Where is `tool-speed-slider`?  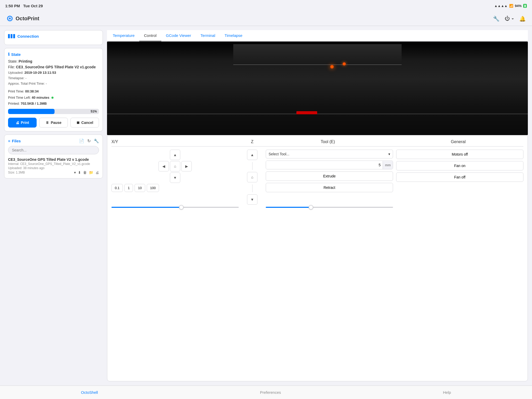 tool-speed-slider is located at coordinates (329, 207).